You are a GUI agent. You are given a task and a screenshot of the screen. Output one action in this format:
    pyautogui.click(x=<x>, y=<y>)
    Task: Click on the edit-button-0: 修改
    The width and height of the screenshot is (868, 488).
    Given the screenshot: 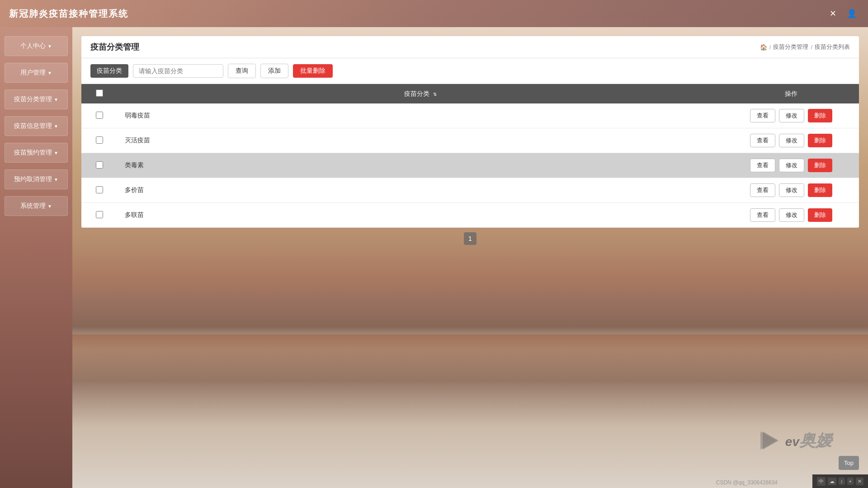 What is the action you would take?
    pyautogui.click(x=792, y=116)
    